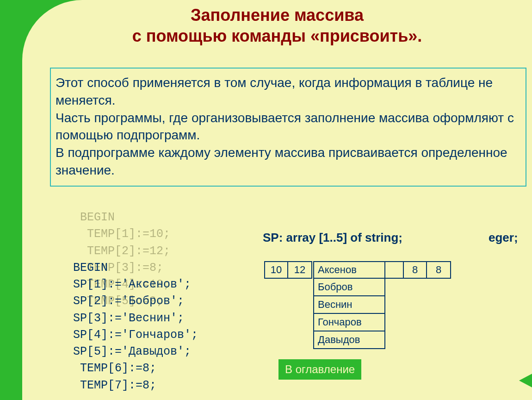  What do you see at coordinates (349, 340) in the screenshot?
I see `table-cell: Давыдов` at bounding box center [349, 340].